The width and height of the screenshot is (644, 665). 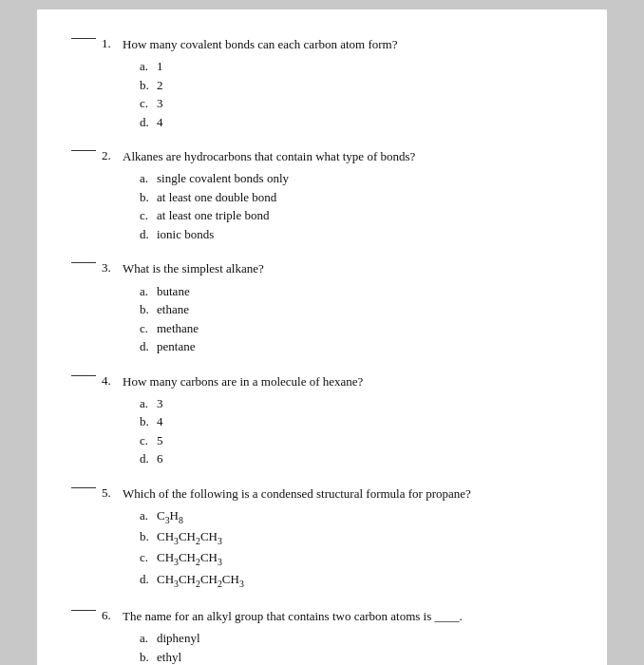 What do you see at coordinates (112, 44) in the screenshot?
I see `question-number: 1.` at bounding box center [112, 44].